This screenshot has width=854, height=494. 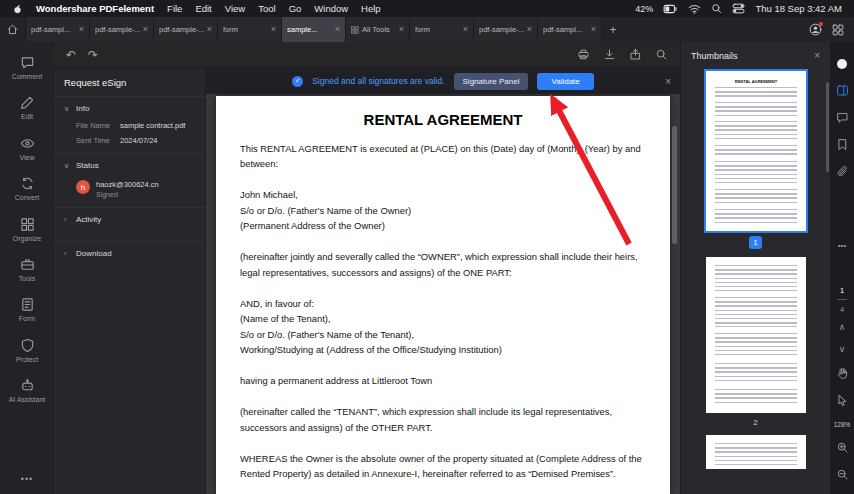 What do you see at coordinates (644, 9) in the screenshot?
I see `battery-percent: 42%` at bounding box center [644, 9].